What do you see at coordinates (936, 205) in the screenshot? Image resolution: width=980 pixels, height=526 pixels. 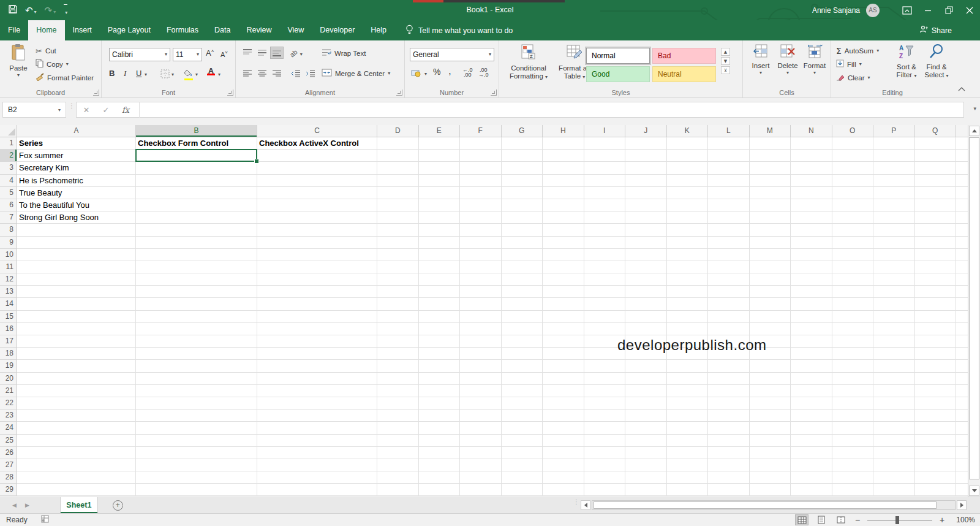 I see `cell-Q6` at bounding box center [936, 205].